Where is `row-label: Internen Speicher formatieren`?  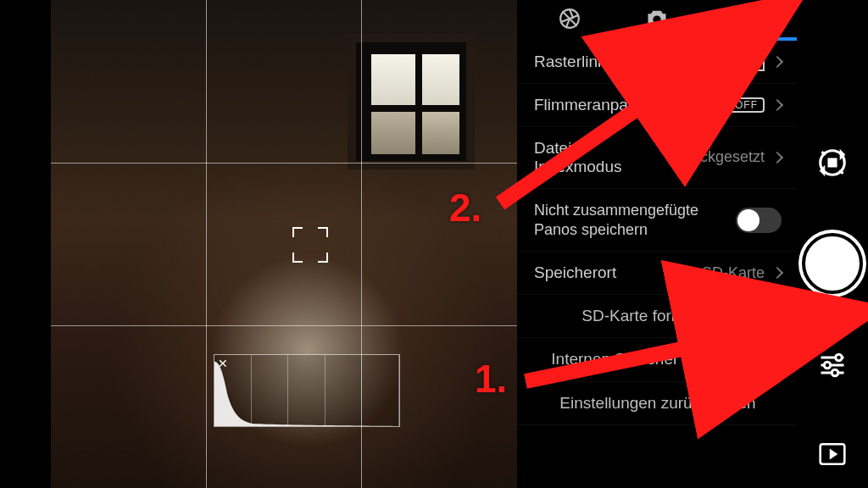
row-label: Internen Speicher formatieren is located at coordinates (658, 359).